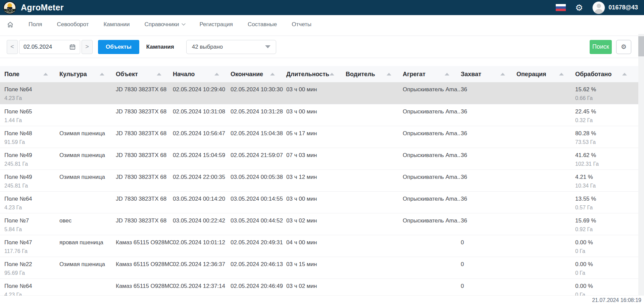  Describe the element at coordinates (72, 24) in the screenshot. I see `nav-item-label: Севооборот` at that location.